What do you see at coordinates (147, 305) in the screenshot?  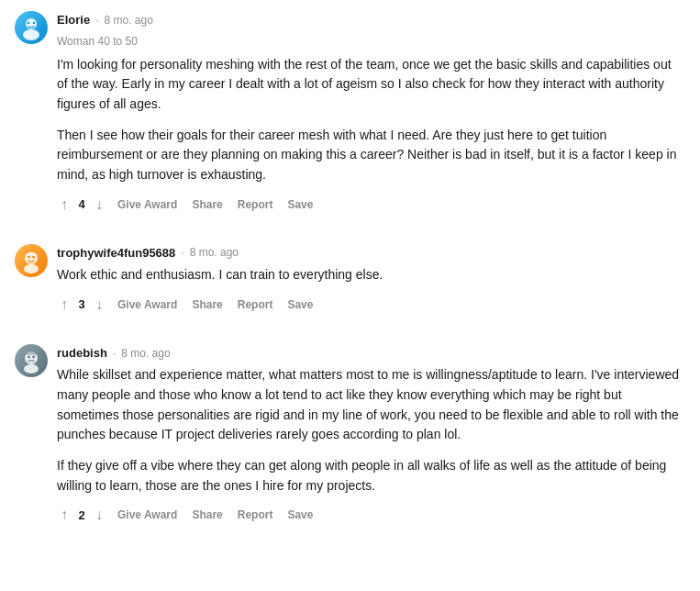 I see `give-award-button-trophywife: Give Award` at bounding box center [147, 305].